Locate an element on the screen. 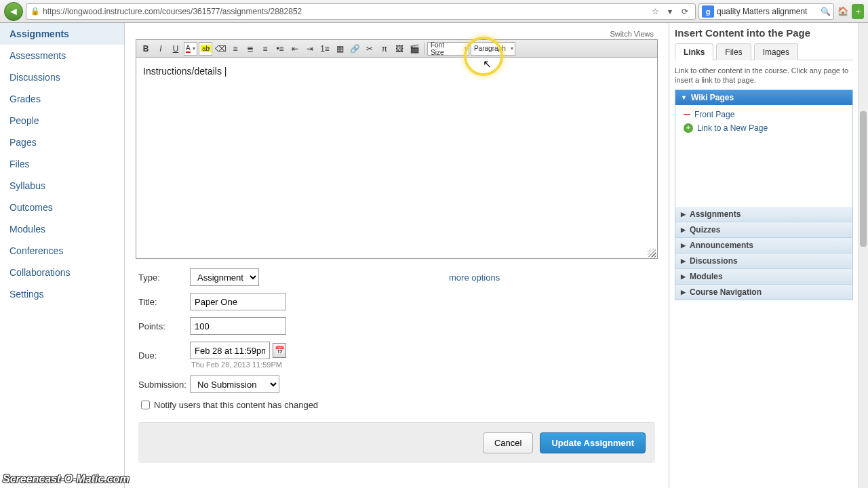  font-size-dropdown: Font Size is located at coordinates (448, 49).